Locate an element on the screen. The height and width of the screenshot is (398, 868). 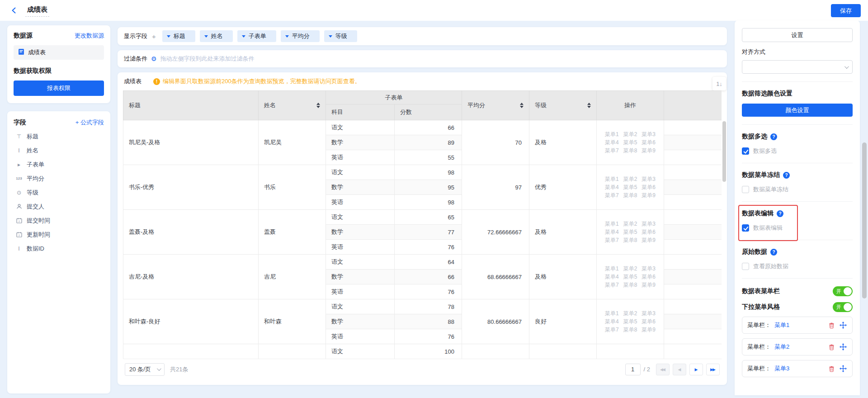
gear-icon: ⚙ is located at coordinates (154, 59).